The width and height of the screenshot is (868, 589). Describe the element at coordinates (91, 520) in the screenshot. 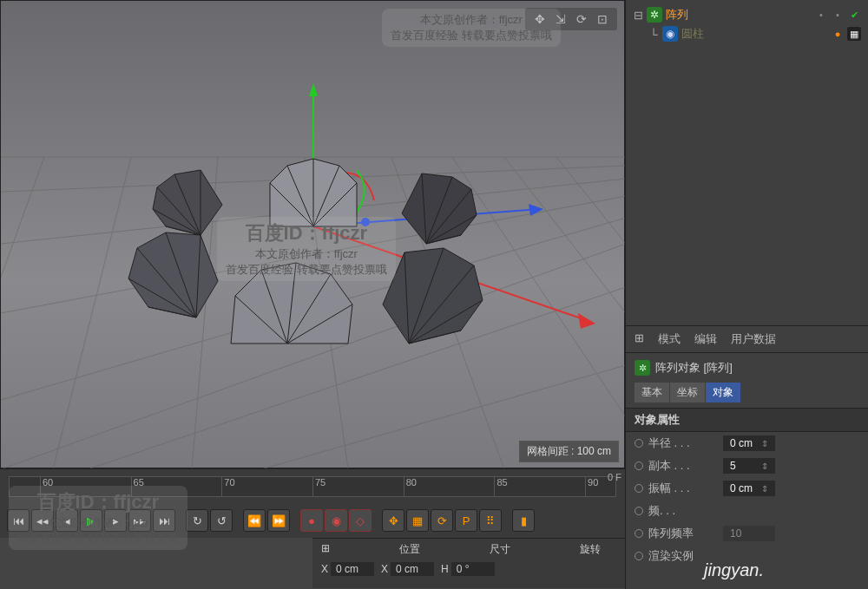

I see `play-button: ▶` at that location.